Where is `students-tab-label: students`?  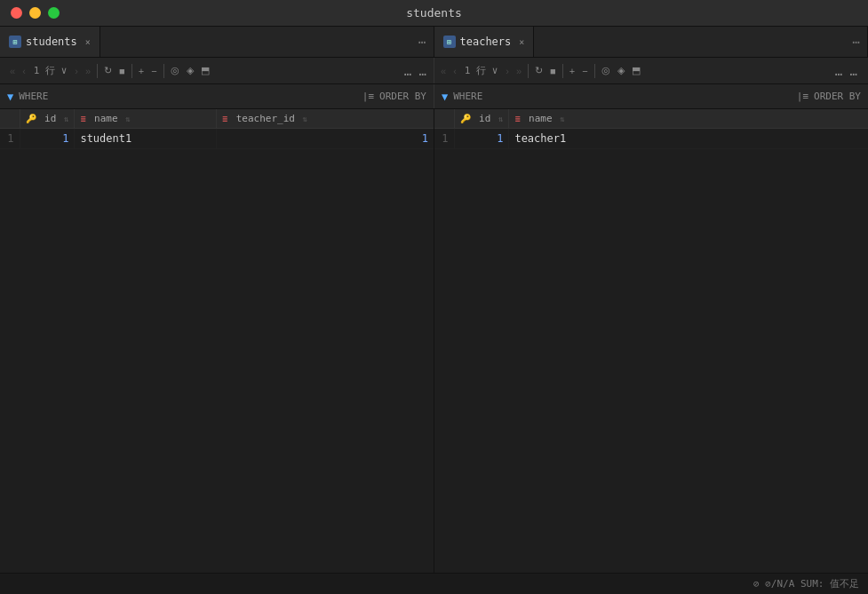 students-tab-label: students is located at coordinates (52, 42).